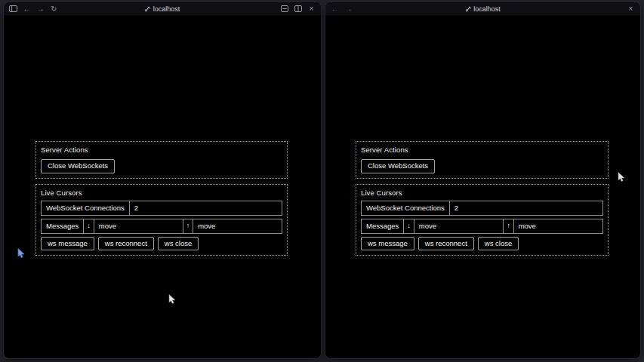 The width and height of the screenshot is (644, 362). I want to click on page-settings-icon, so click(284, 9).